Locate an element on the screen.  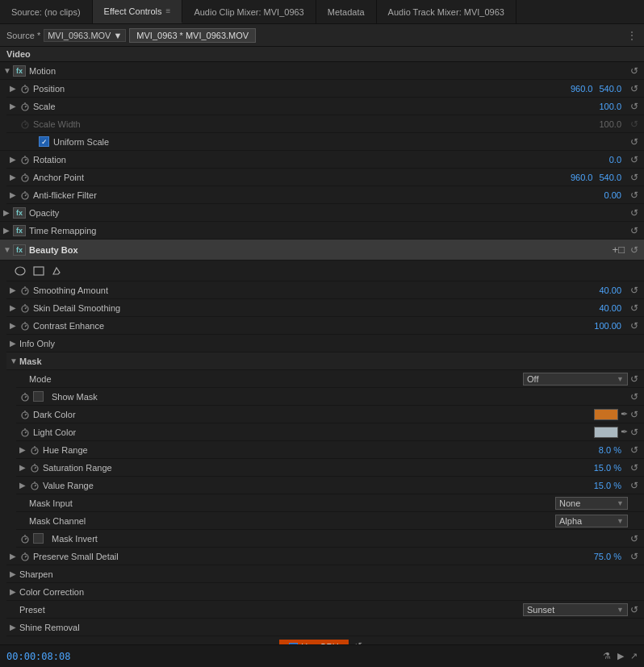
position-x-value: 960.0 is located at coordinates (582, 89).